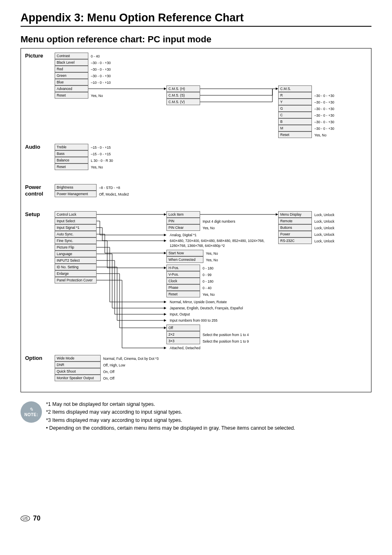 The image size is (392, 555). What do you see at coordinates (31, 412) in the screenshot?
I see `note-badge: ✎ NOTE:` at bounding box center [31, 412].